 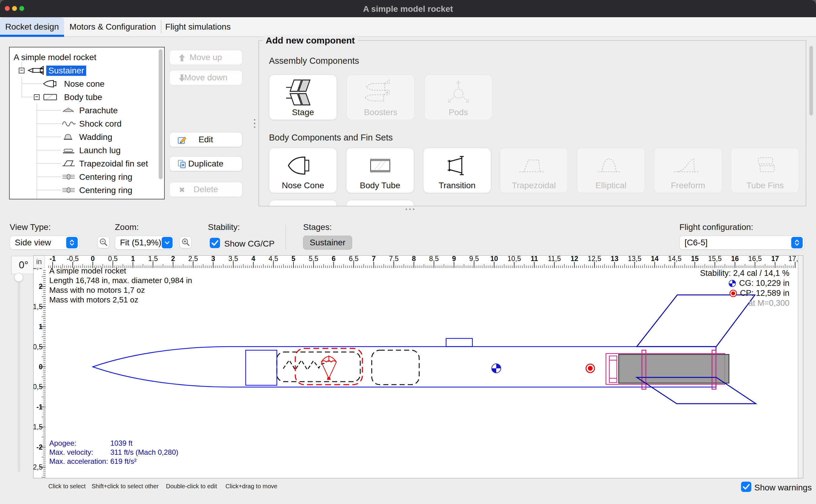 What do you see at coordinates (688, 170) in the screenshot?
I see `component-button-freeform: Freeform` at bounding box center [688, 170].